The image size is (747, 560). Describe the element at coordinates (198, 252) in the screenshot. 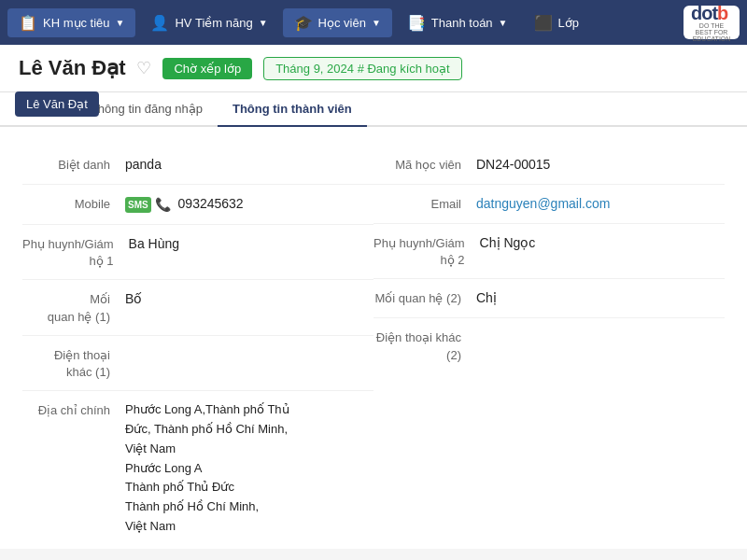

I see `info-row-phu-huynh-1: Phụ huynh/Giámhộ 1 Ba Hùng` at that location.